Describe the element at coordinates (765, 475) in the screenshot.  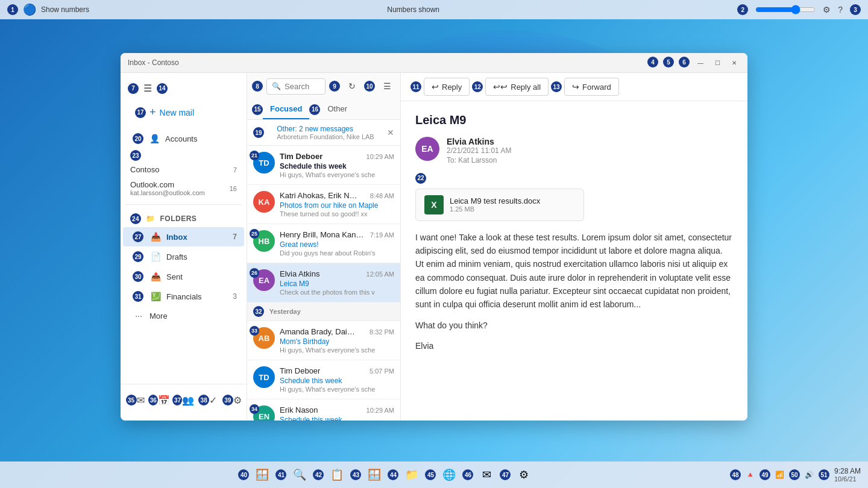
I see `badge-49: 49` at that location.